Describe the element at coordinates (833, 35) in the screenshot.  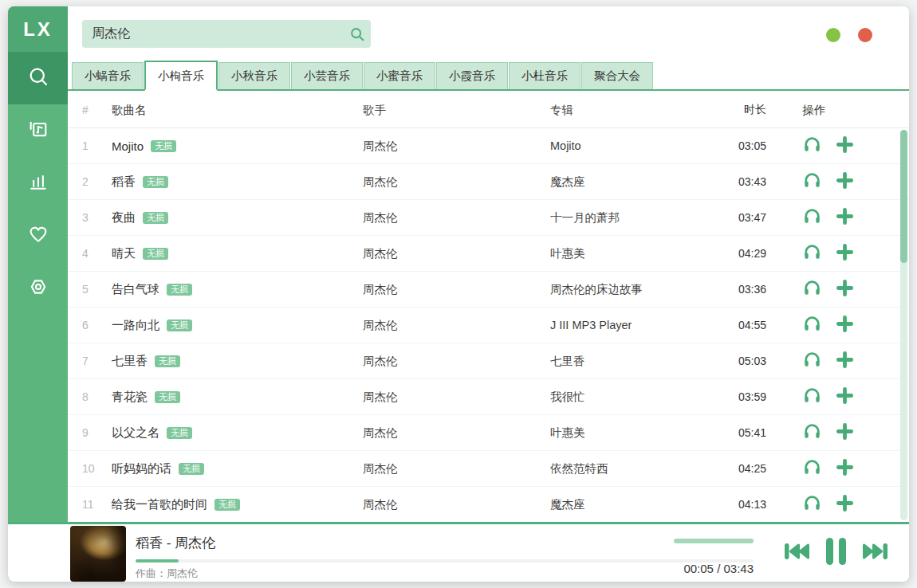
I see `minimize-button` at that location.